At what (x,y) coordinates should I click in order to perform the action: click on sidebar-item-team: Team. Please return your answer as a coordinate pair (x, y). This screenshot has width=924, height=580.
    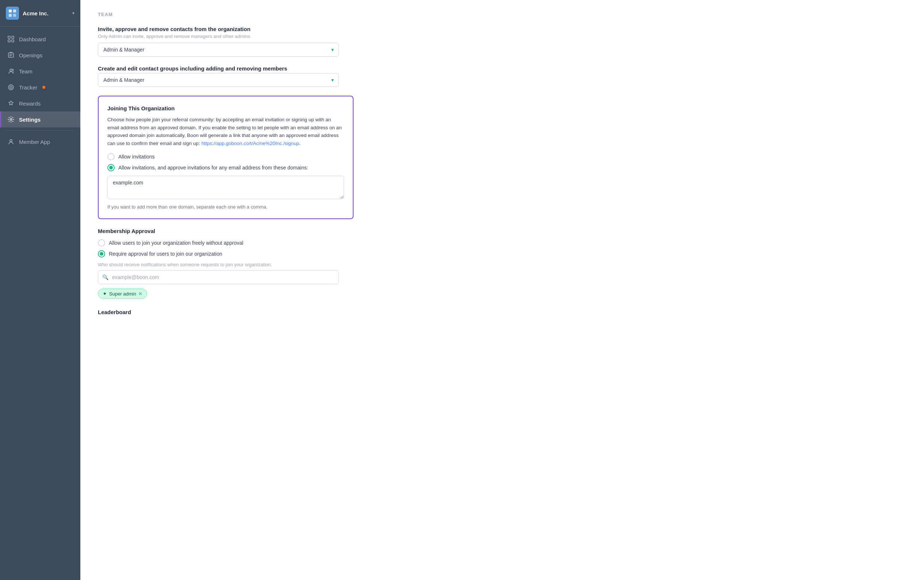
    Looking at the image, I should click on (40, 71).